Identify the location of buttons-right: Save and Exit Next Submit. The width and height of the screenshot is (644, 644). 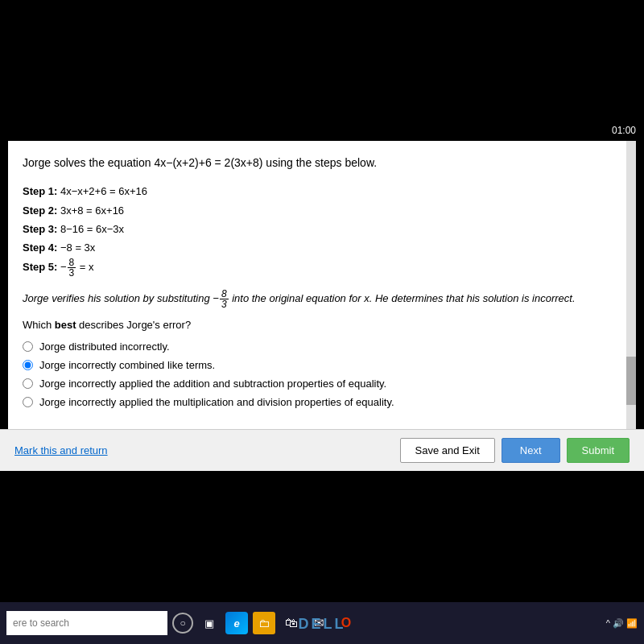
(515, 451).